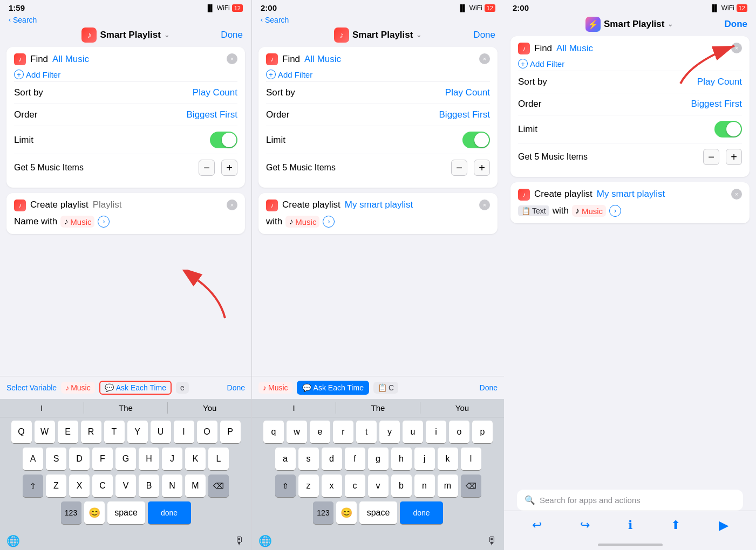  What do you see at coordinates (378, 513) in the screenshot?
I see `key-space-2: space` at bounding box center [378, 513].